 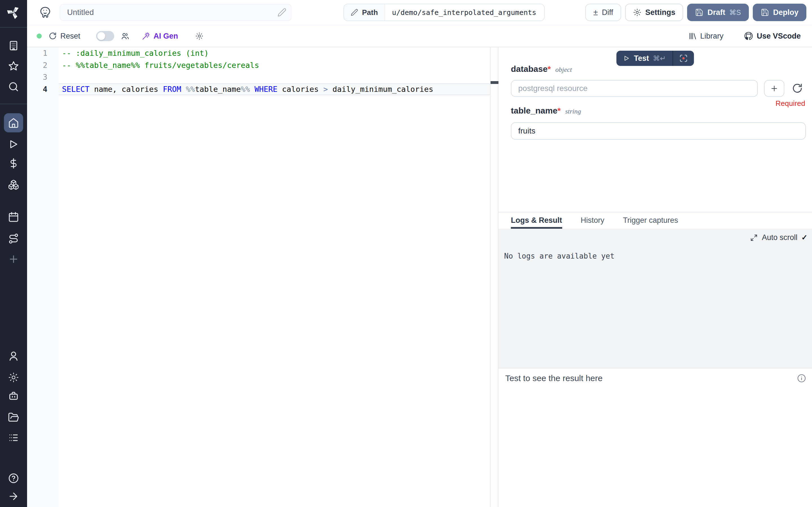 What do you see at coordinates (658, 131) in the screenshot?
I see `table-name-input` at bounding box center [658, 131].